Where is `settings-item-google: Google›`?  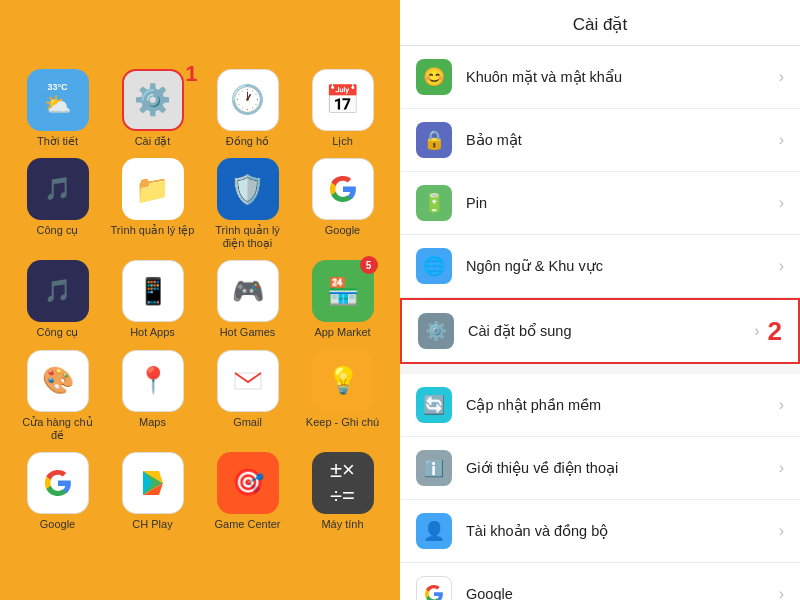 settings-item-google: Google› is located at coordinates (600, 582).